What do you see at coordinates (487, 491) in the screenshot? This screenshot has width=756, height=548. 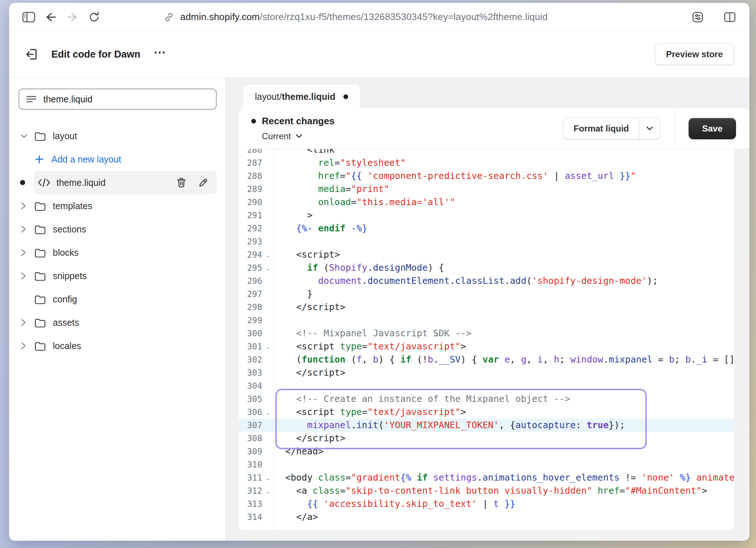 I see `code-line: 312⌄ <a class="skip-to-content-link butt…` at bounding box center [487, 491].